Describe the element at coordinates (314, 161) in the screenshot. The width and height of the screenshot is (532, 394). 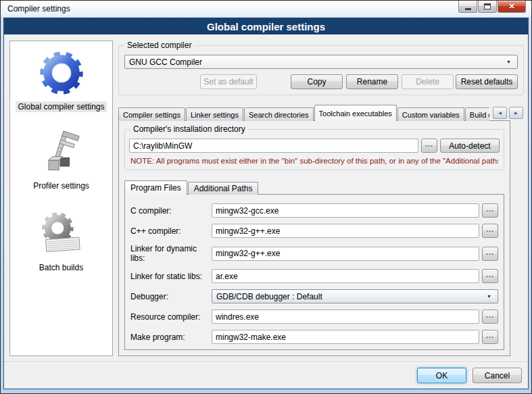
I see `installation-note: NOTE: All programs must exist either in …` at that location.